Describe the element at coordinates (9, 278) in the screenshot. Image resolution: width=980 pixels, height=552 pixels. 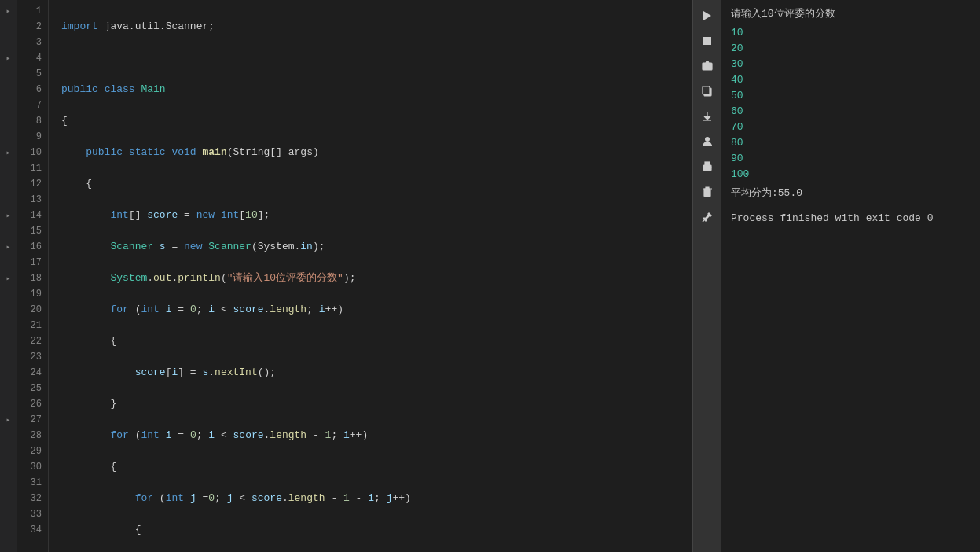
I see `gutter-icon-18: ▸` at that location.